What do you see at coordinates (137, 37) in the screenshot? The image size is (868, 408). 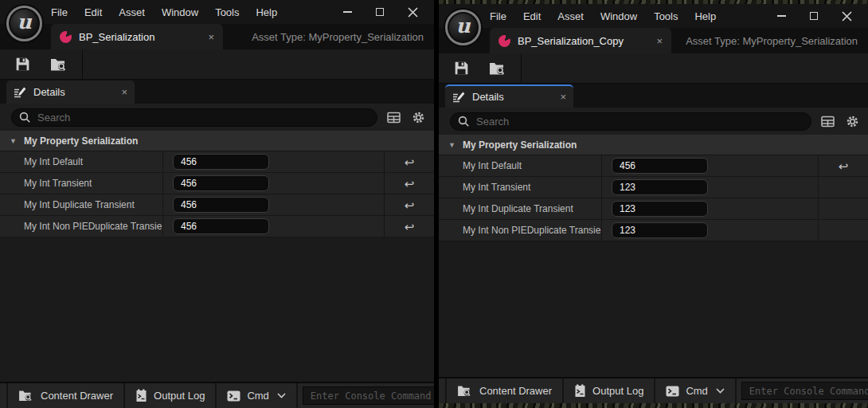 I see `asset-tab: BP_Serialization ×` at bounding box center [137, 37].